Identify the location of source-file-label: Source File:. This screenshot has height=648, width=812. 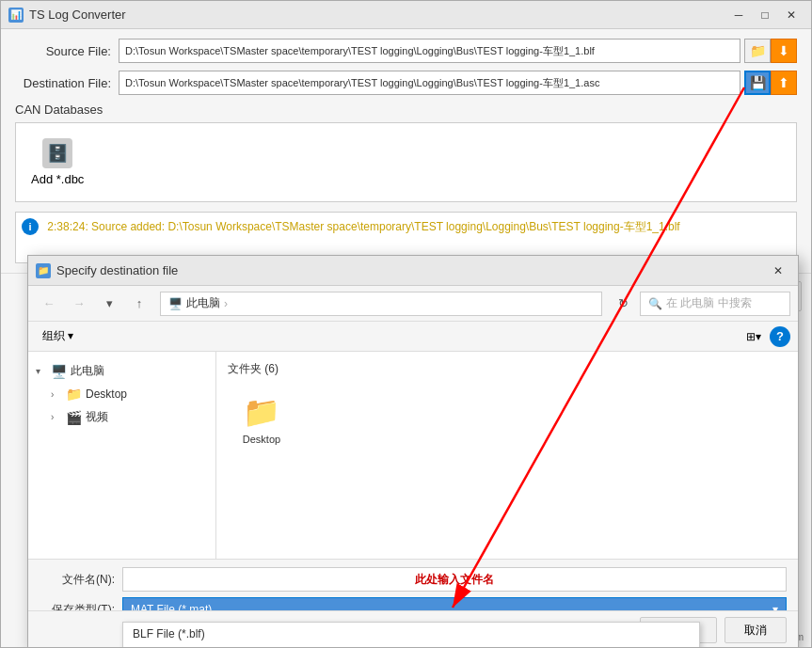
(67, 51).